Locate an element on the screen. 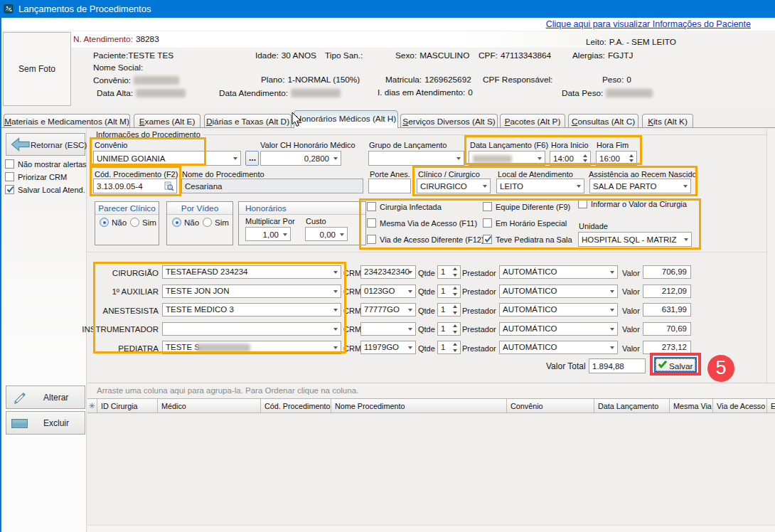 The height and width of the screenshot is (532, 775). grid-groupby-bar: Arraste uma coluna aqui para agrupa-la. … is located at coordinates (431, 391).